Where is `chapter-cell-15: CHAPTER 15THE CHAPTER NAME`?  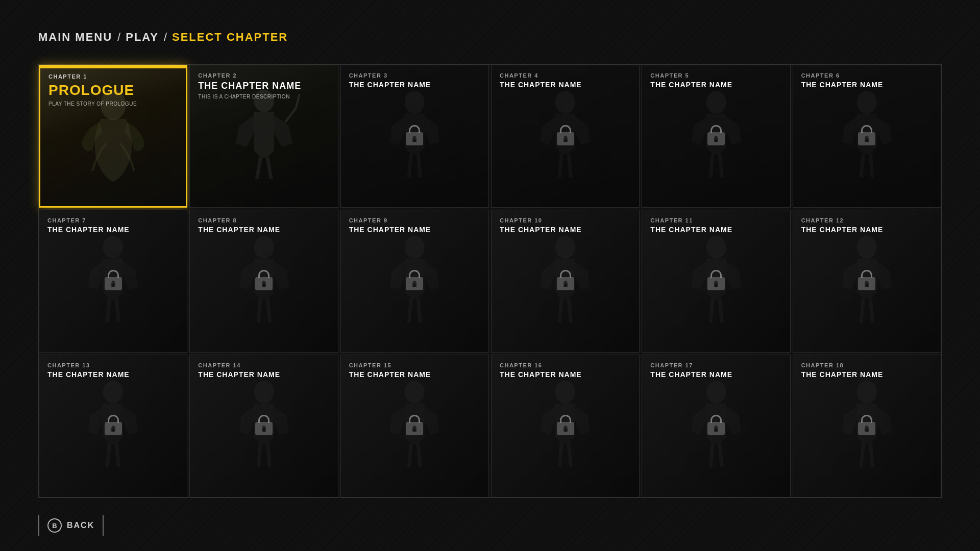 chapter-cell-15: CHAPTER 15THE CHAPTER NAME is located at coordinates (414, 426).